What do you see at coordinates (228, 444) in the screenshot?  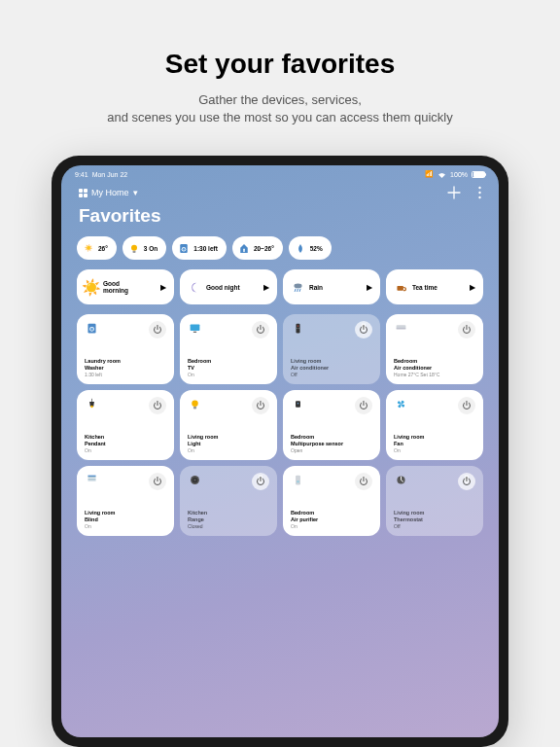 I see `device-name: Light` at bounding box center [228, 444].